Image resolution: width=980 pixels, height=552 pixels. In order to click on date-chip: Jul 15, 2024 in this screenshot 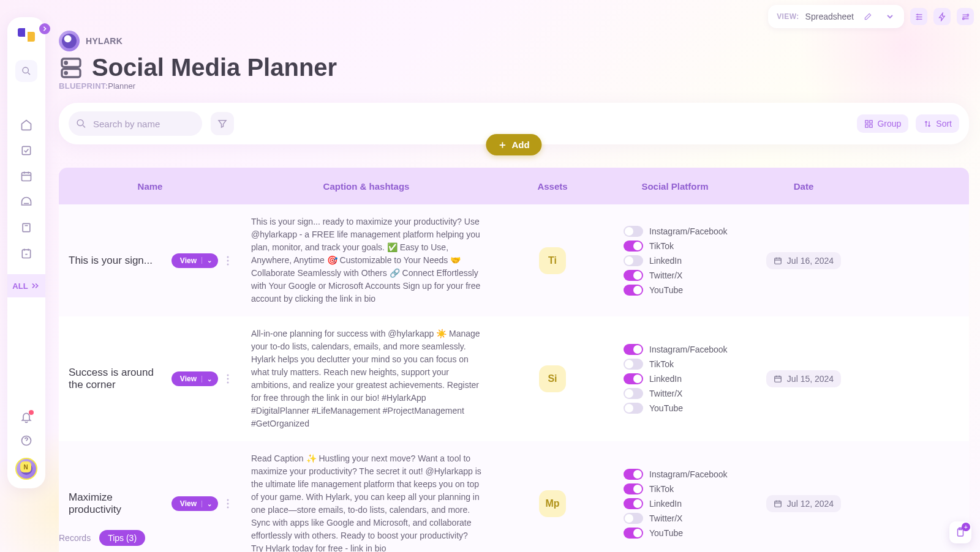, I will do `click(804, 379)`.